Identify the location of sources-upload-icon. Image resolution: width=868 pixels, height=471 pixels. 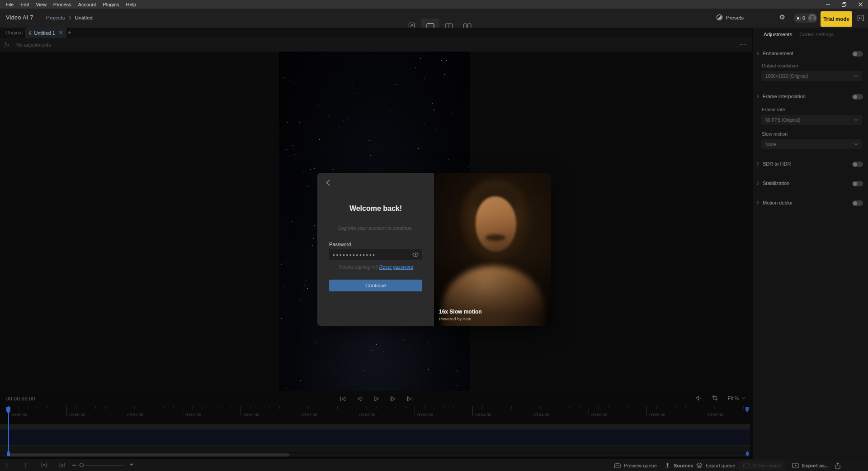
(667, 465).